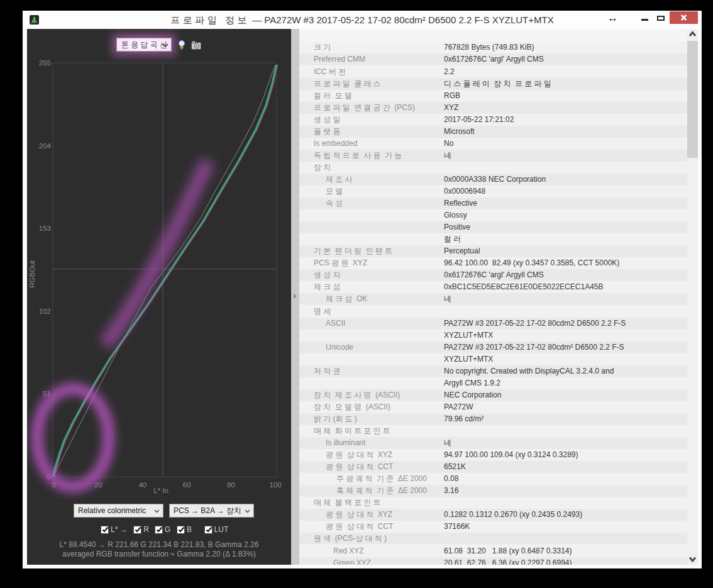 The height and width of the screenshot is (588, 713). I want to click on svg-text: 100, so click(275, 485).